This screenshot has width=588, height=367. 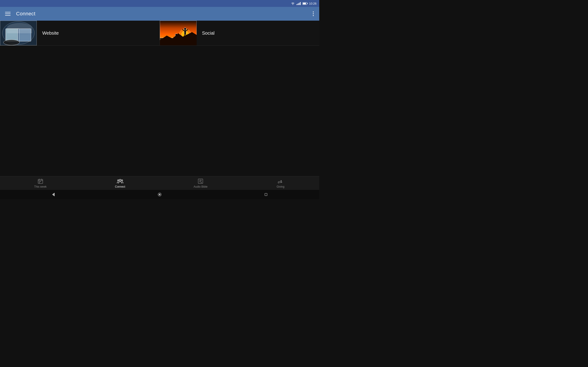 What do you see at coordinates (160, 10) in the screenshot?
I see `app-bar: 10:26 Connect` at bounding box center [160, 10].